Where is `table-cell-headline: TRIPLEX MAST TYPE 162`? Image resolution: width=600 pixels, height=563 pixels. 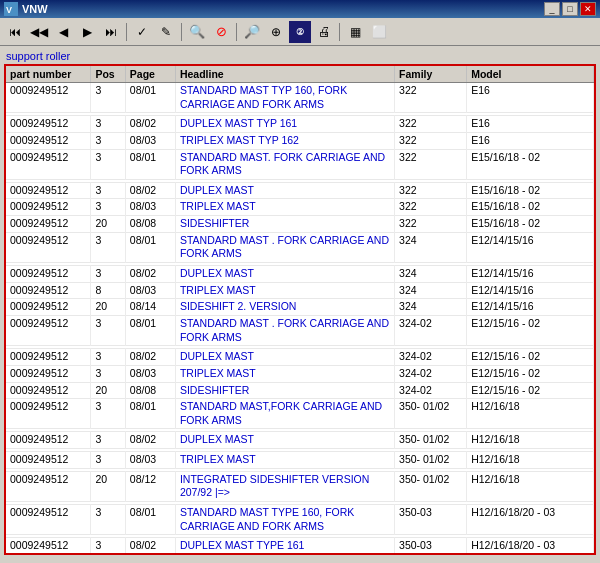 table-cell-headline: TRIPLEX MAST TYPE 162 is located at coordinates (284, 554).